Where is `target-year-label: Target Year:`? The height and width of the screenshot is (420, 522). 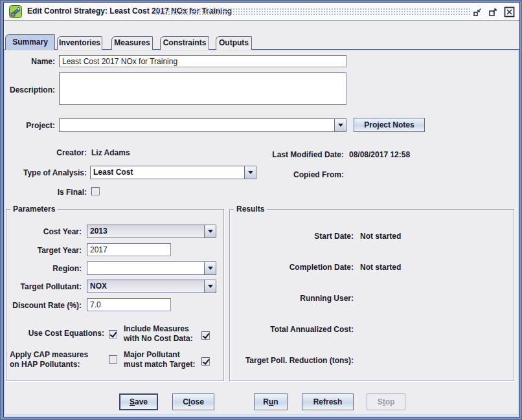 target-year-label: Target Year: is located at coordinates (44, 250).